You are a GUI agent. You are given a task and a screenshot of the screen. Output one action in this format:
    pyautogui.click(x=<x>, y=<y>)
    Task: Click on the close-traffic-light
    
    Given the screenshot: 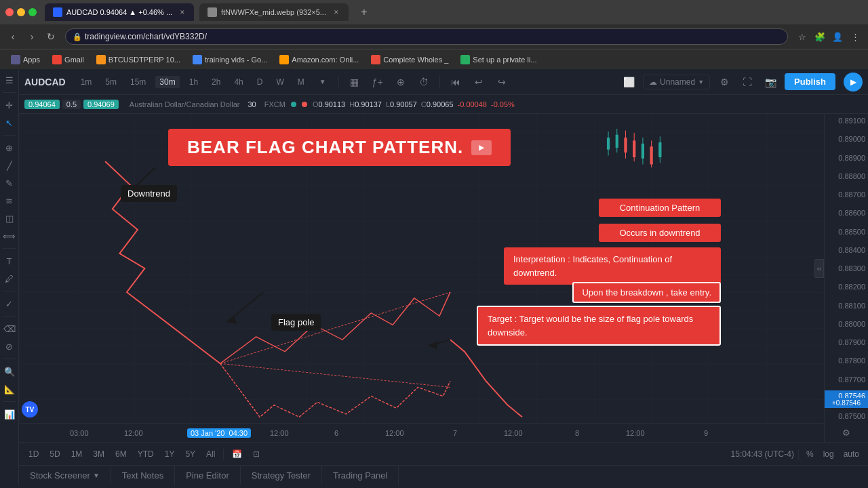 What is the action you would take?
    pyautogui.click(x=9, y=12)
    